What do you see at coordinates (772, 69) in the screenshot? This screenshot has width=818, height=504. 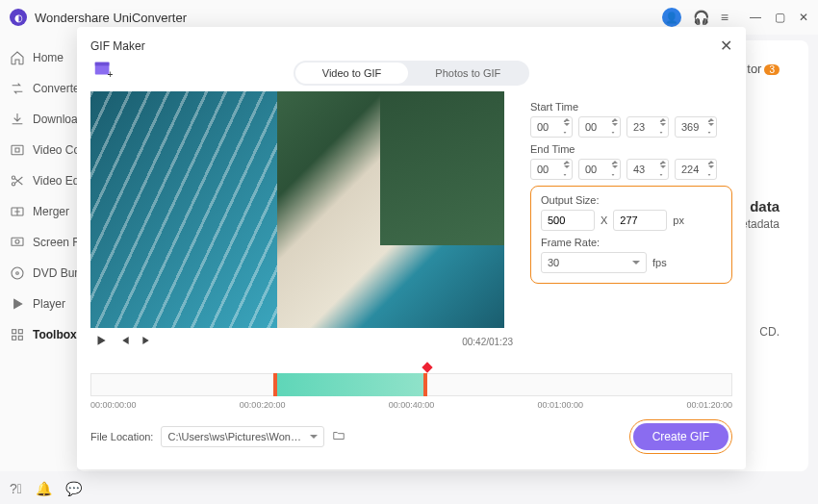 I see `badge-count: 3` at bounding box center [772, 69].